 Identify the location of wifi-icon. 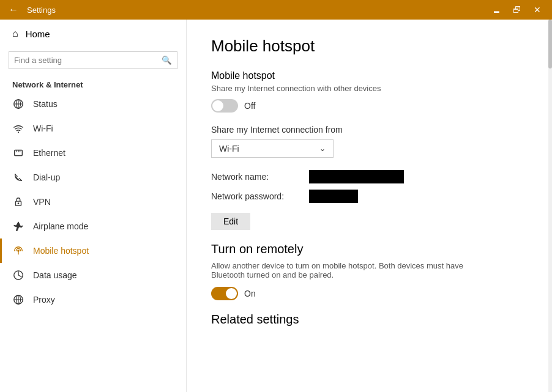
(18, 128).